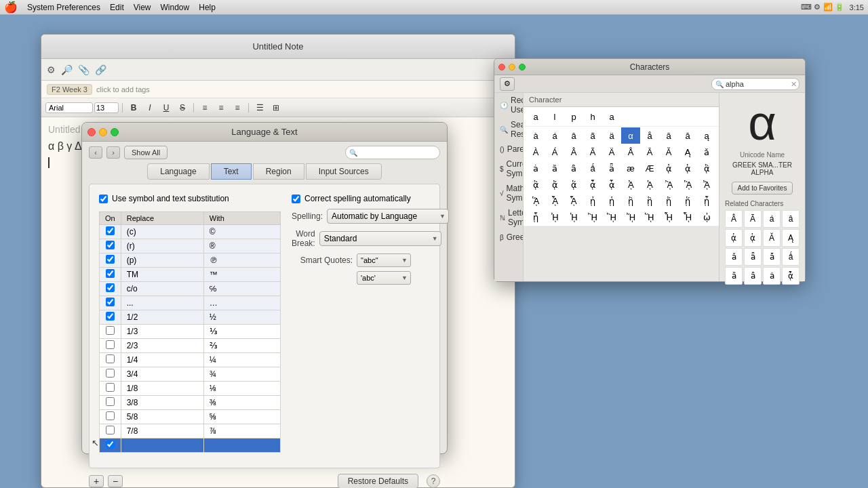 The image size is (868, 488). I want to click on cg-al-16: ᾏ, so click(574, 201).